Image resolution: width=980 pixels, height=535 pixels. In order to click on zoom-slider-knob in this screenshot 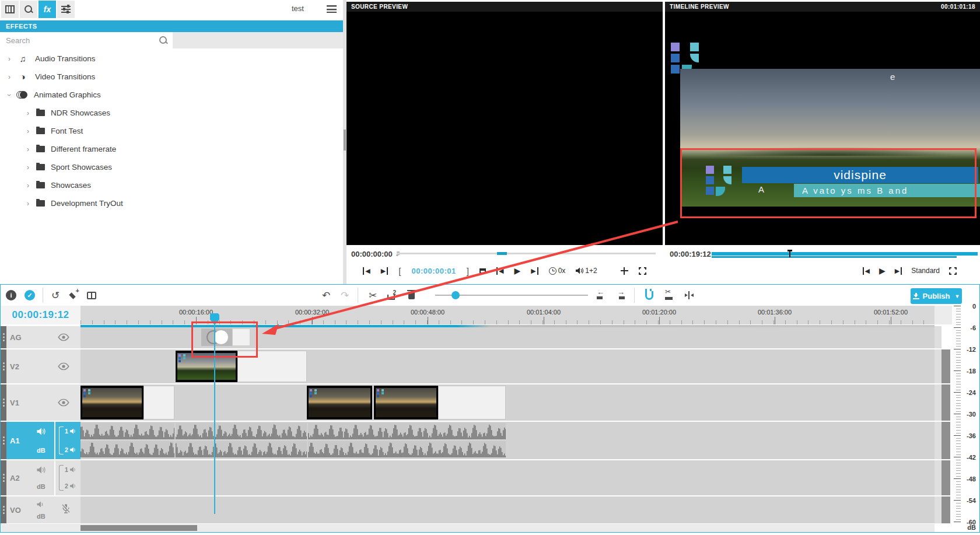, I will do `click(456, 295)`.